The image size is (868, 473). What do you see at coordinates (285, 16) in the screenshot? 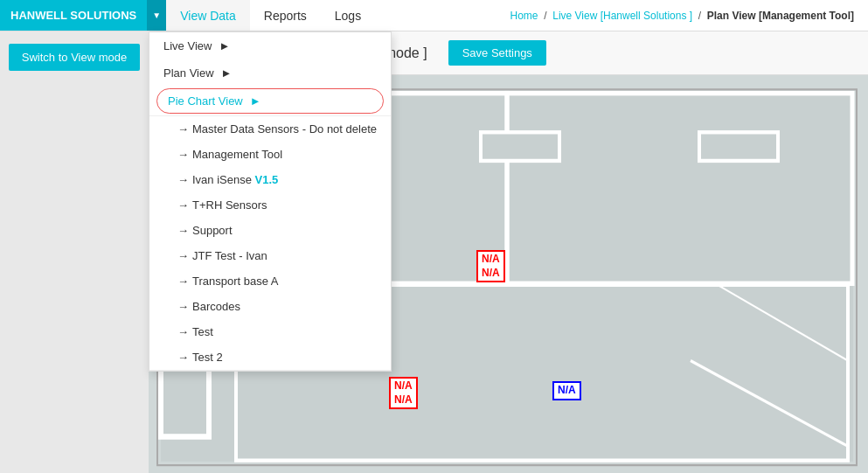
I see `nav-item-reports: Reports` at bounding box center [285, 16].